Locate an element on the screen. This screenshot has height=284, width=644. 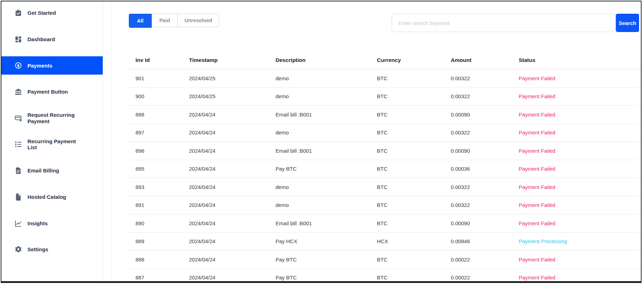
search-button: Search is located at coordinates (627, 23).